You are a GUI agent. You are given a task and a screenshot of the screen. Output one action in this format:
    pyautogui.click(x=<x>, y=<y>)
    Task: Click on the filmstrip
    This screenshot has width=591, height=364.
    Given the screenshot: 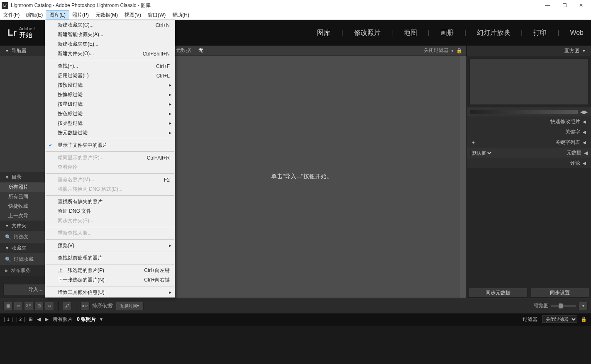 What is the action you would take?
    pyautogui.click(x=296, y=345)
    